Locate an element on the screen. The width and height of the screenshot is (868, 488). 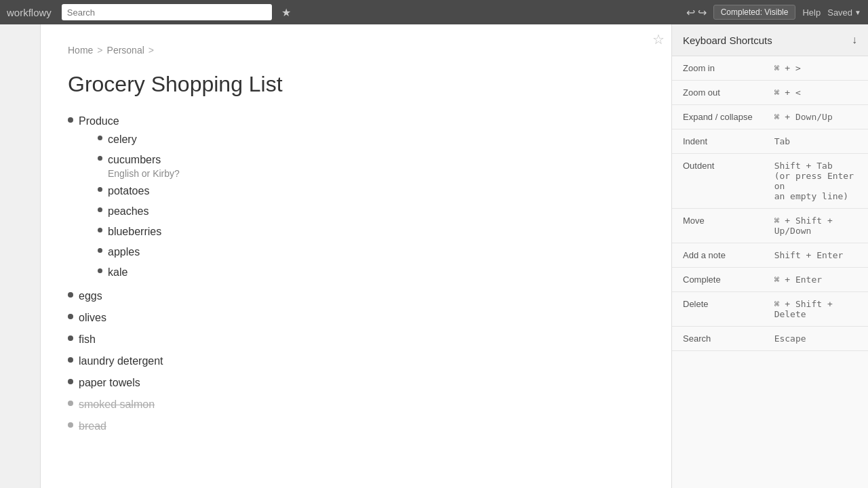
shortcuts-table: Zoom in⌘ + >Zoom out⌘ + <Expand / collap… is located at coordinates (770, 203).